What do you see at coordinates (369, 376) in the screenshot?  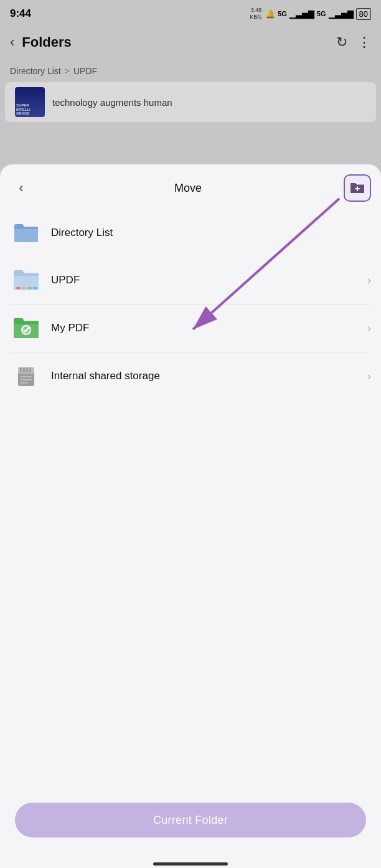 I see `storage-chevron: ›` at bounding box center [369, 376].